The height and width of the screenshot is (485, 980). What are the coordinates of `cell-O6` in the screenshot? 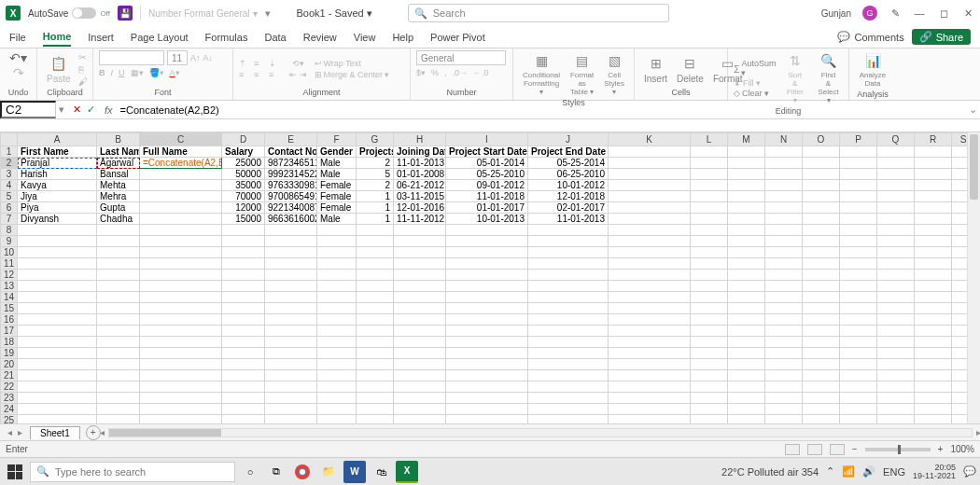 It's located at (821, 208).